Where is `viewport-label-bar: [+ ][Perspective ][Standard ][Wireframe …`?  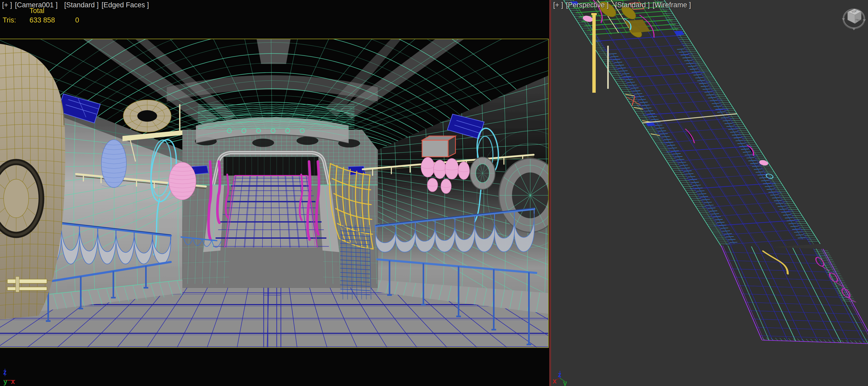
viewport-label-bar: [+ ][Perspective ][Standard ][Wireframe … is located at coordinates (623, 5).